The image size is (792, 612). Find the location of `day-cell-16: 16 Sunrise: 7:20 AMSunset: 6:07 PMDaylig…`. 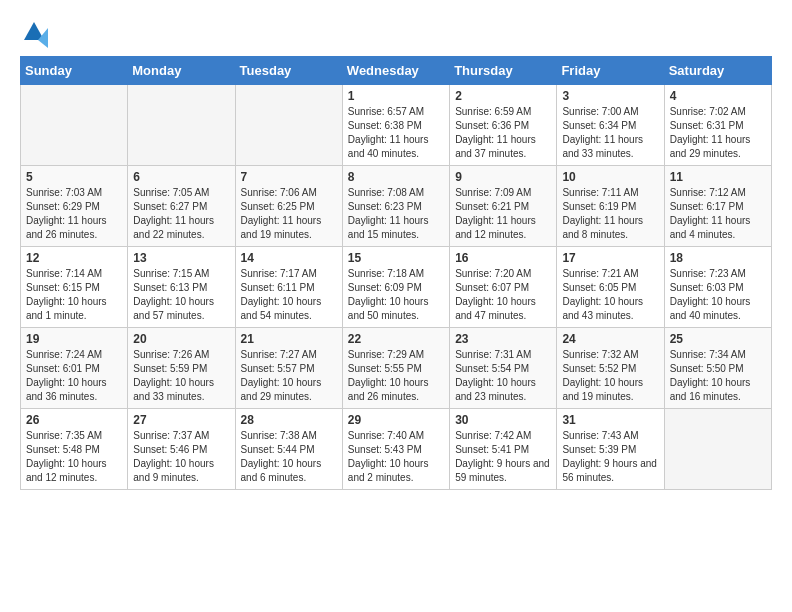

day-cell-16: 16 Sunrise: 7:20 AMSunset: 6:07 PMDaylig… is located at coordinates (504, 288).